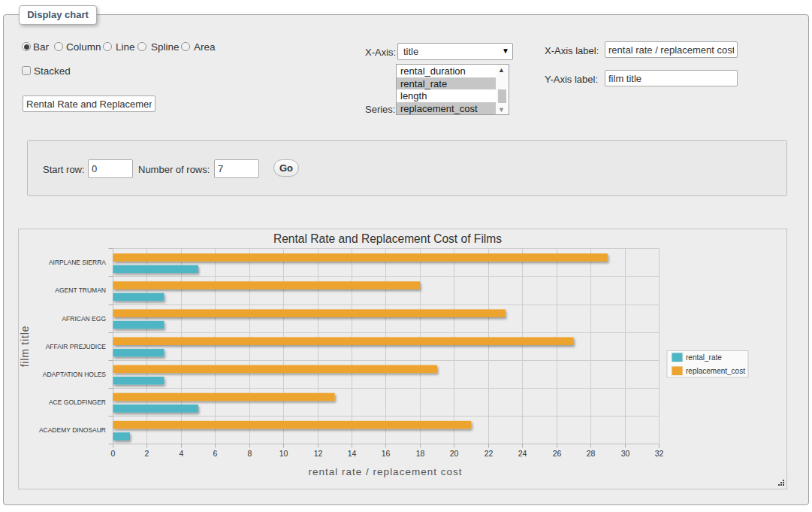 This screenshot has width=812, height=512. I want to click on svg-text: 12, so click(318, 453).